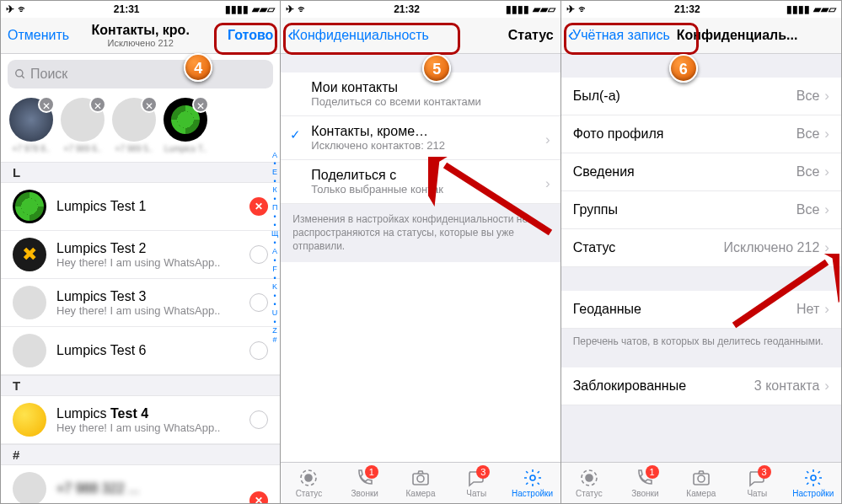  Describe the element at coordinates (701, 341) in the screenshot. I see `geo-note: Перечень чатов, в которых вы делитесь ге…` at that location.